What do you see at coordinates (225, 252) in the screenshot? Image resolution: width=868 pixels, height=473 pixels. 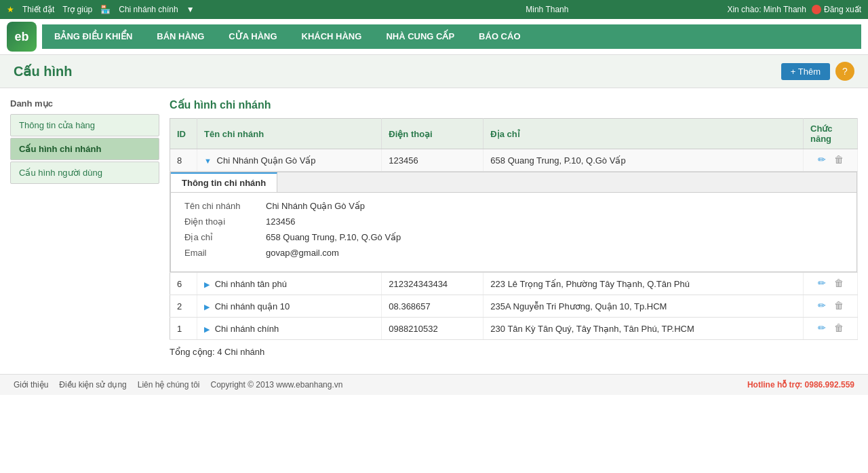 I see `detail-label-email: Email` at bounding box center [225, 252].